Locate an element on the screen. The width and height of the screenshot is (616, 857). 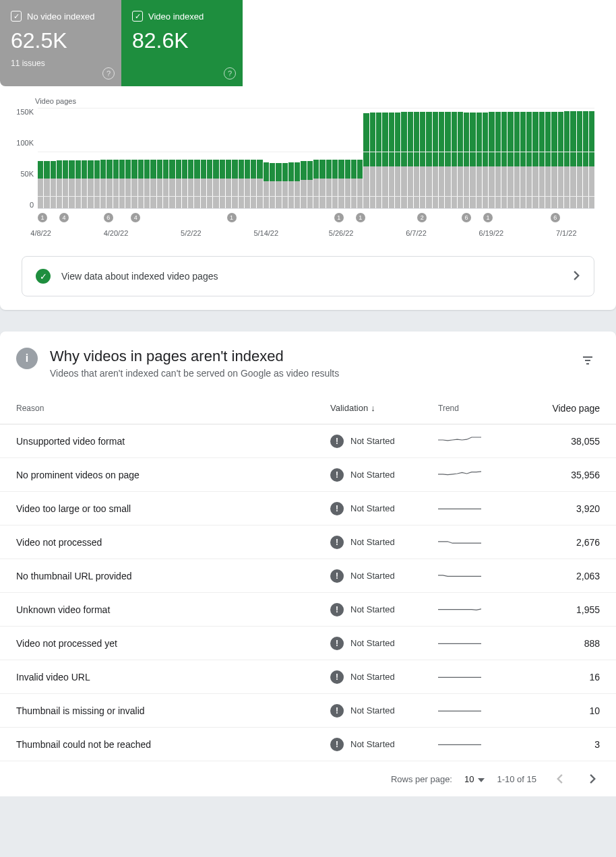
stat-card-no-video-indexed: ✓ No video indexed 62.5K 11 issues ? is located at coordinates (61, 43).